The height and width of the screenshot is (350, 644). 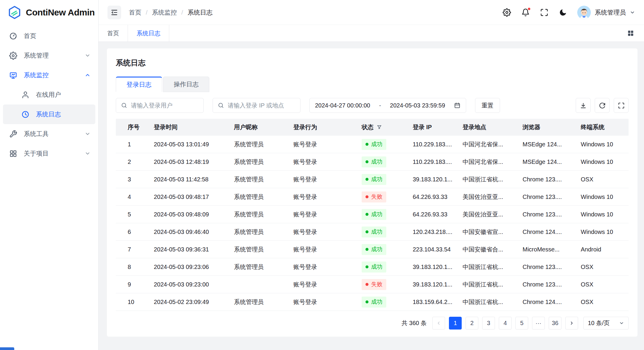 I want to click on tab-list-button, so click(x=631, y=33).